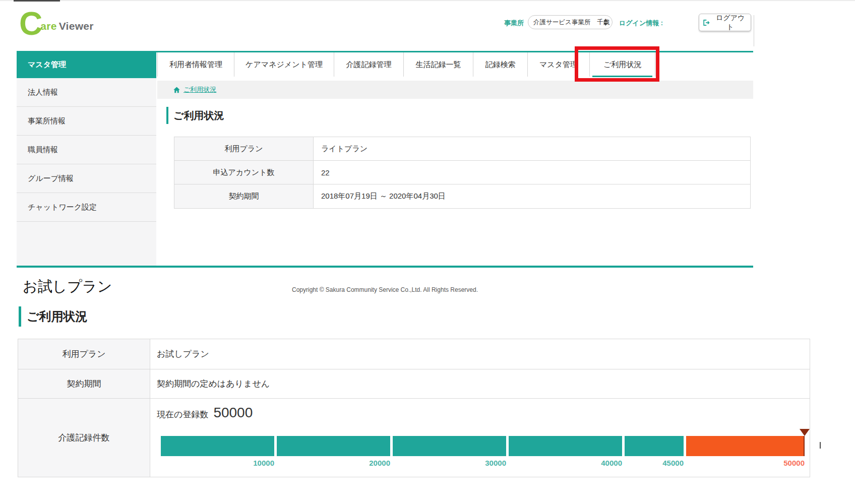 Image resolution: width=855 pixels, height=504 pixels. What do you see at coordinates (559, 65) in the screenshot?
I see `tab-6: マスタ管理` at bounding box center [559, 65].